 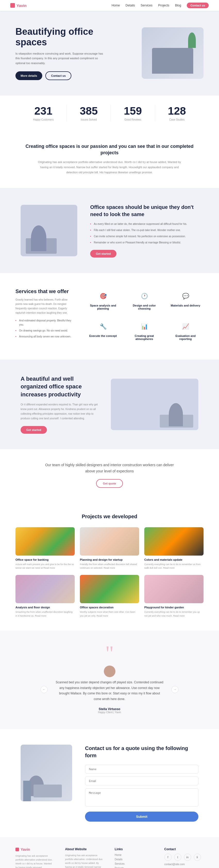 I want to click on testimonial-name: Stella Virtuoso, so click(x=110, y=709).